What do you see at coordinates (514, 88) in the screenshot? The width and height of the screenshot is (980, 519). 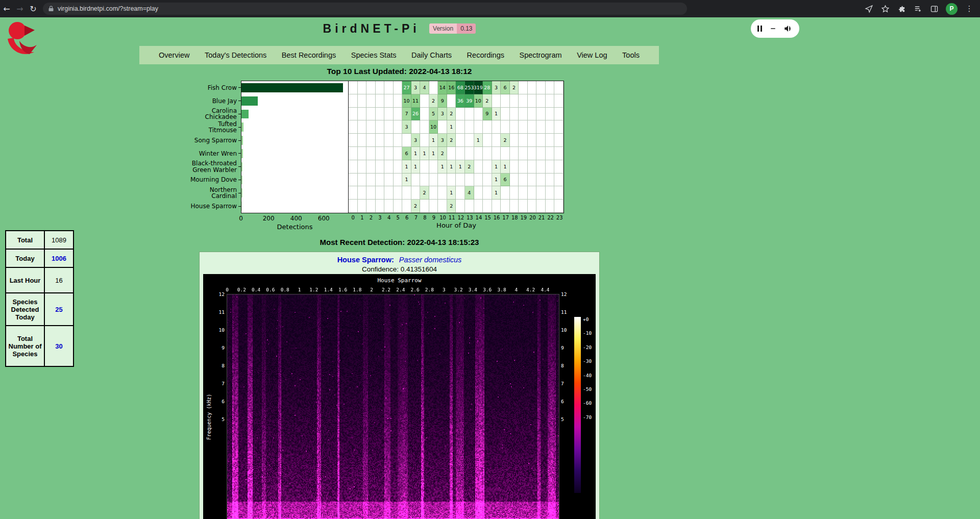 I see `heat-cell: 2` at bounding box center [514, 88].